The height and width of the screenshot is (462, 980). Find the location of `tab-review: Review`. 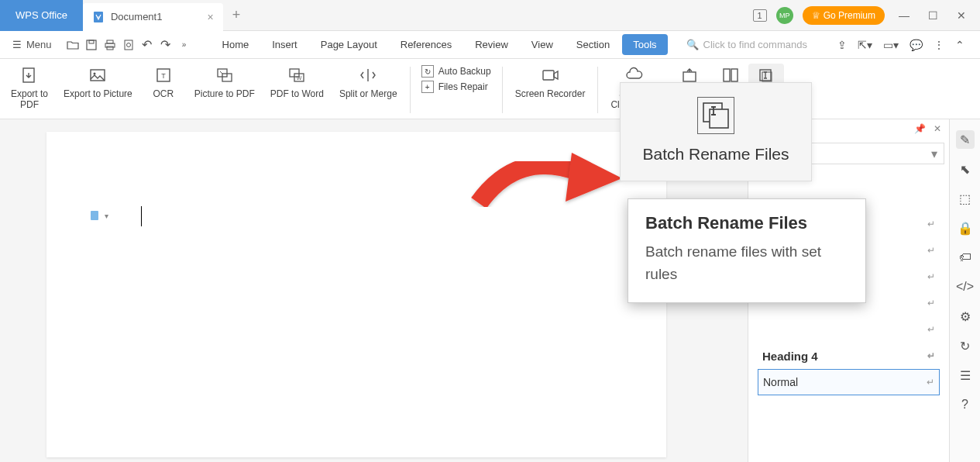

tab-review: Review is located at coordinates (491, 45).